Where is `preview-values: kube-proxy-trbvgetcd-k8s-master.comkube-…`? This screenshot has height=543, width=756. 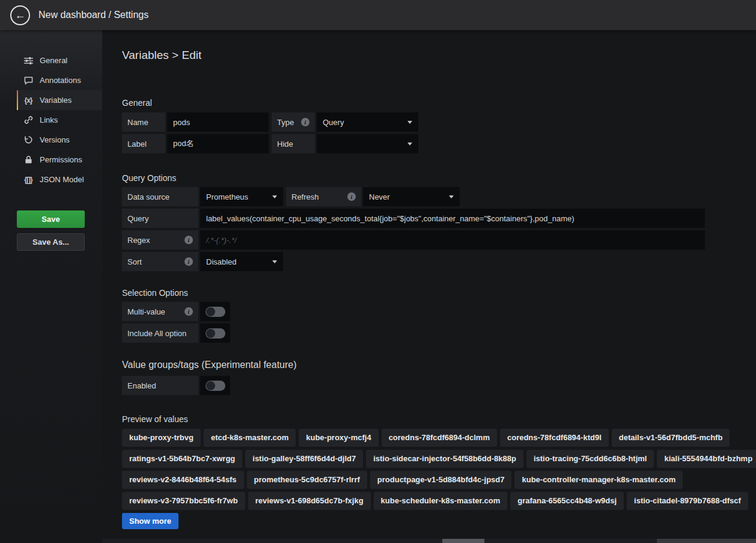 preview-values: kube-proxy-trbvgetcd-k8s-master.comkube-… is located at coordinates (439, 469).